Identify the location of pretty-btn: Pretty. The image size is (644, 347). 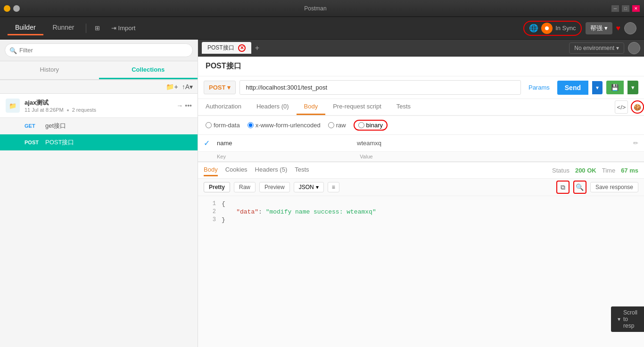
(217, 187).